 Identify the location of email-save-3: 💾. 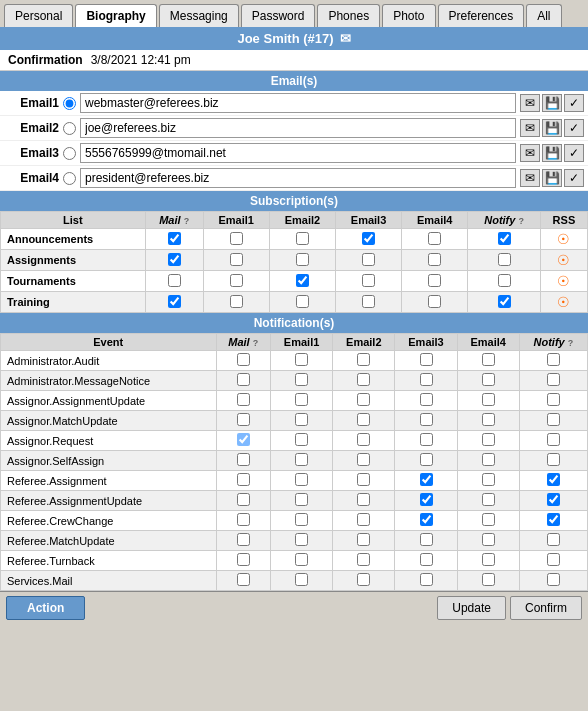
(552, 153).